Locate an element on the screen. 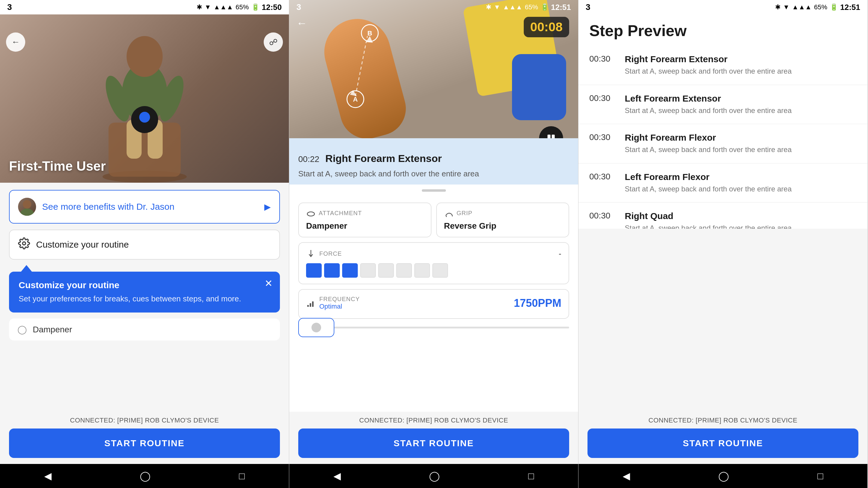  dr-jason-card: See more benefits with Dr. Jason ▶ is located at coordinates (145, 207).